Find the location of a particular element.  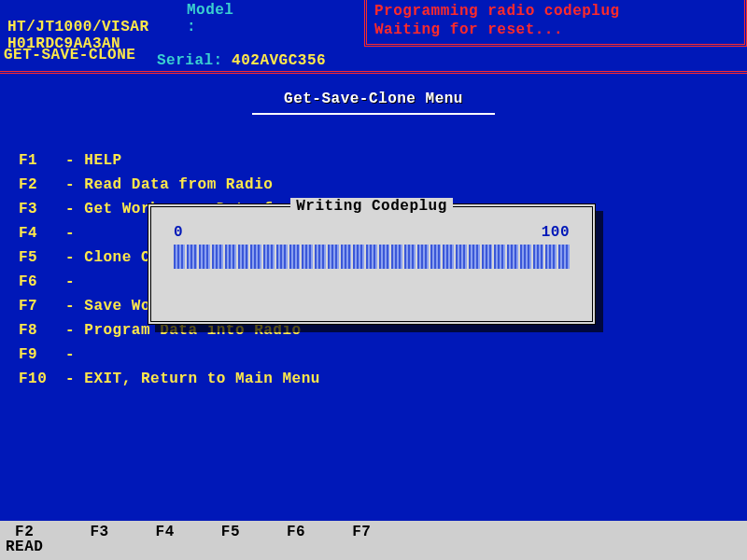

breadcrumb: GET-SAVE-CLONE is located at coordinates (374, 60).